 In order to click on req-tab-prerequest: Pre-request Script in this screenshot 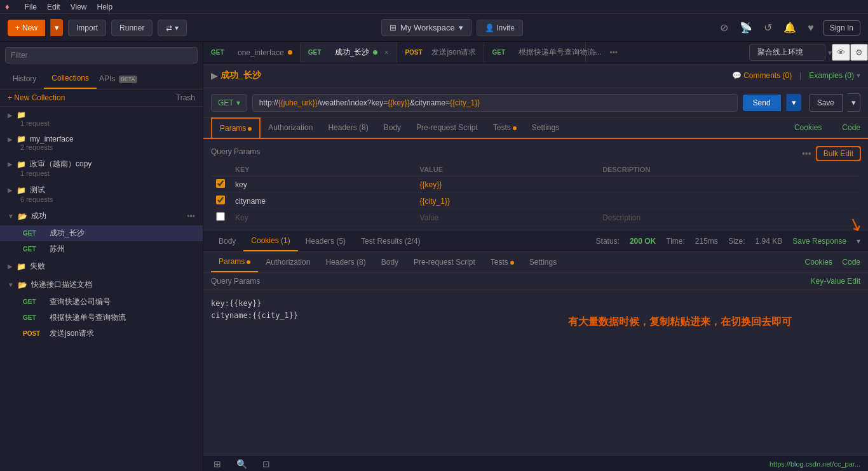, I will do `click(447, 128)`.